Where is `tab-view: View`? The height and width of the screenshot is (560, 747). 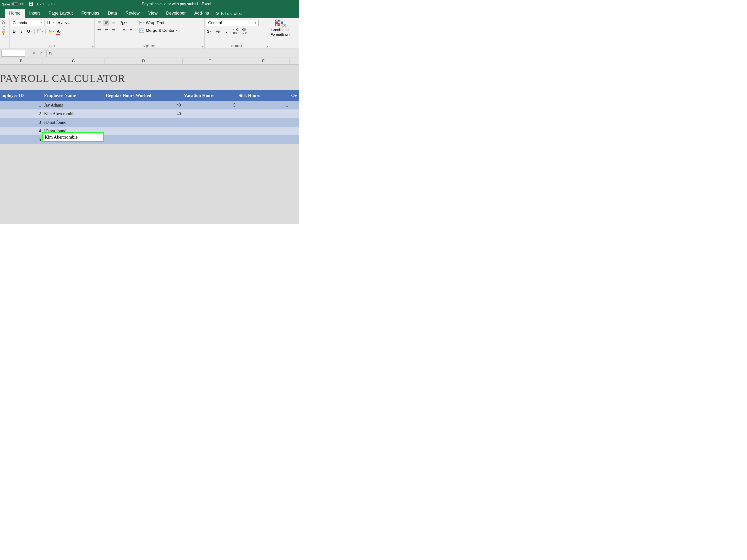
tab-view: View is located at coordinates (153, 13).